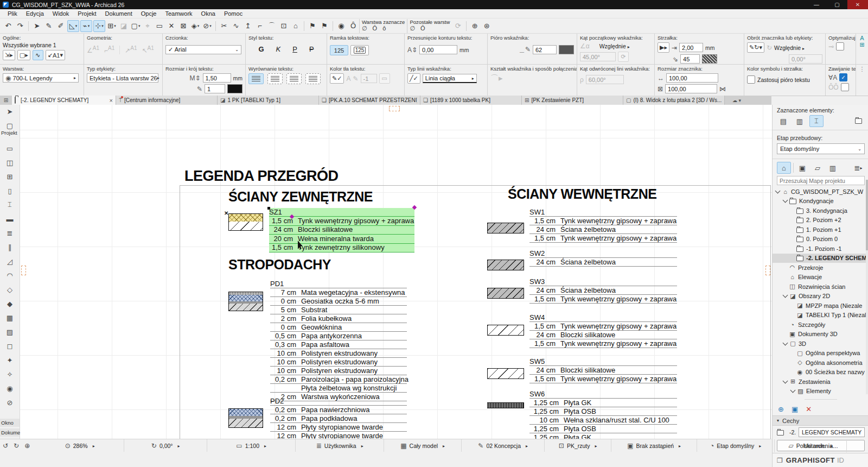  What do you see at coordinates (503, 446) in the screenshot?
I see `pen-set: ✎02 Koncepcja▸` at bounding box center [503, 446].